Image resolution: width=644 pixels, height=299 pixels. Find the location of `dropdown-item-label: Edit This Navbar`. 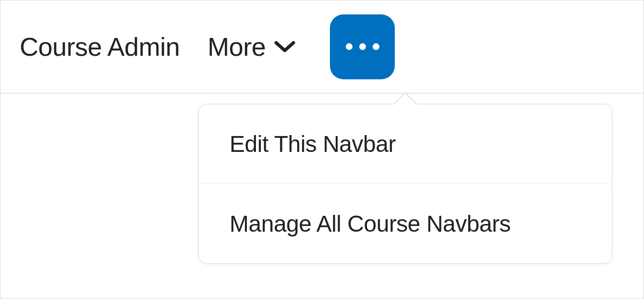

dropdown-item-label: Edit This Navbar is located at coordinates (313, 144).